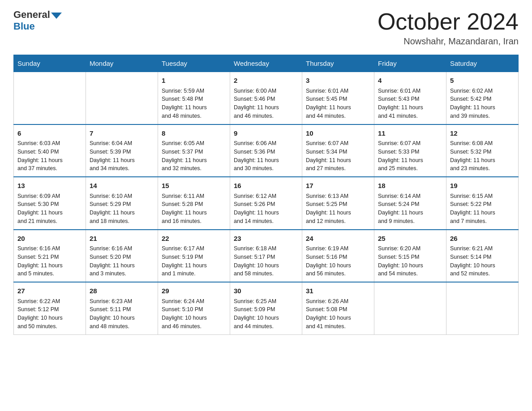  What do you see at coordinates (122, 151) in the screenshot?
I see `calendar-cell: 7Sunrise: 6:04 AMSunset: 5:39 PMDaylight…` at bounding box center [122, 151].